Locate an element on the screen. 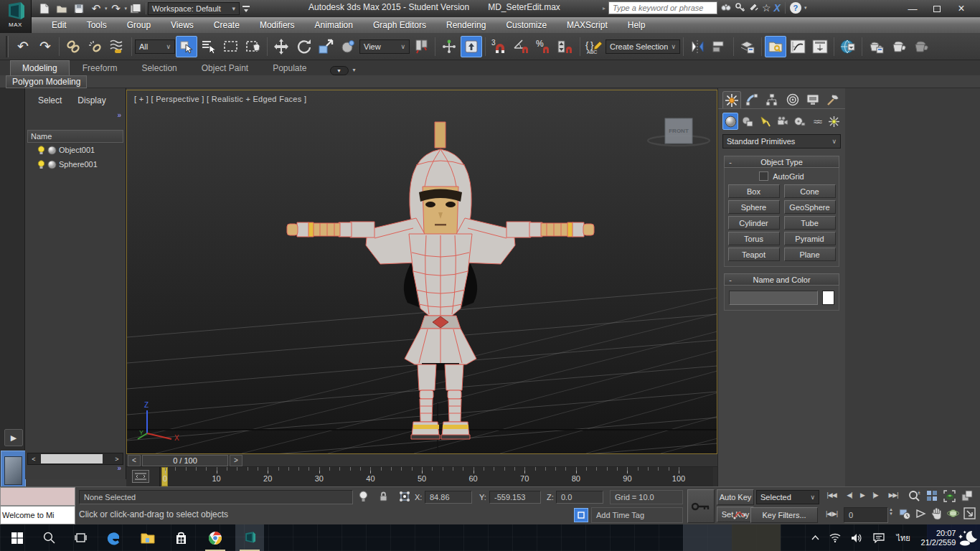 This screenshot has width=980, height=551. selection-lock-icon is located at coordinates (383, 497).